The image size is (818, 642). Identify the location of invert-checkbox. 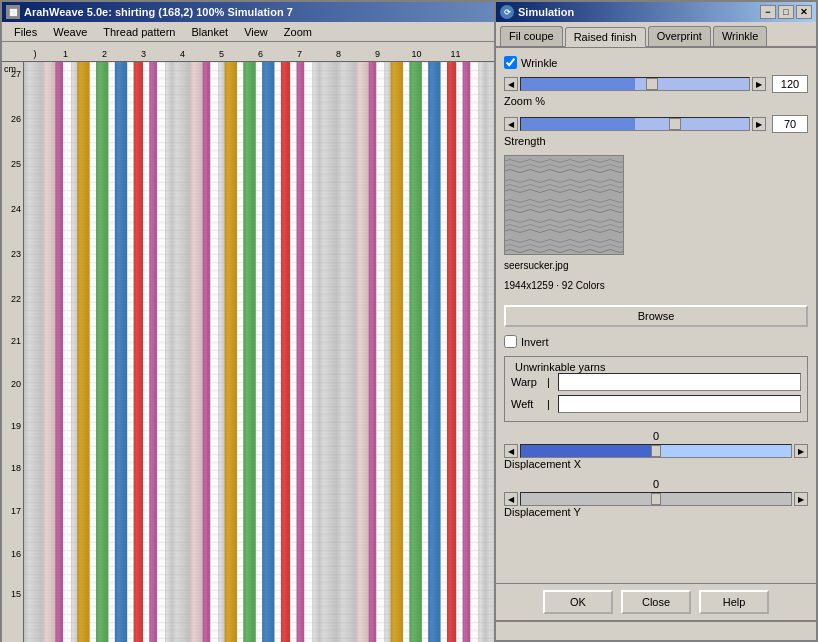
(510, 342).